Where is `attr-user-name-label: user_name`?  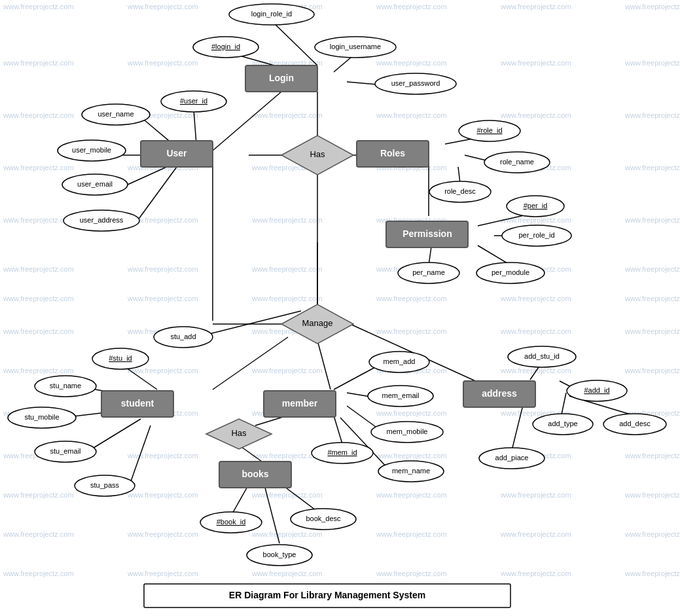
attr-user-name-label: user_name is located at coordinates (115, 114).